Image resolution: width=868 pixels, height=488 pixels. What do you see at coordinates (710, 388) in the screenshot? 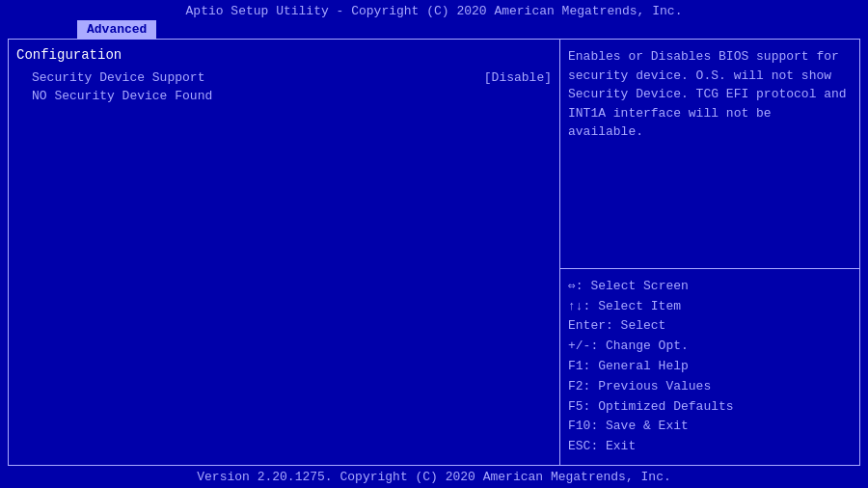
I see `shortcut-item: F2: Previous Values` at bounding box center [710, 388].